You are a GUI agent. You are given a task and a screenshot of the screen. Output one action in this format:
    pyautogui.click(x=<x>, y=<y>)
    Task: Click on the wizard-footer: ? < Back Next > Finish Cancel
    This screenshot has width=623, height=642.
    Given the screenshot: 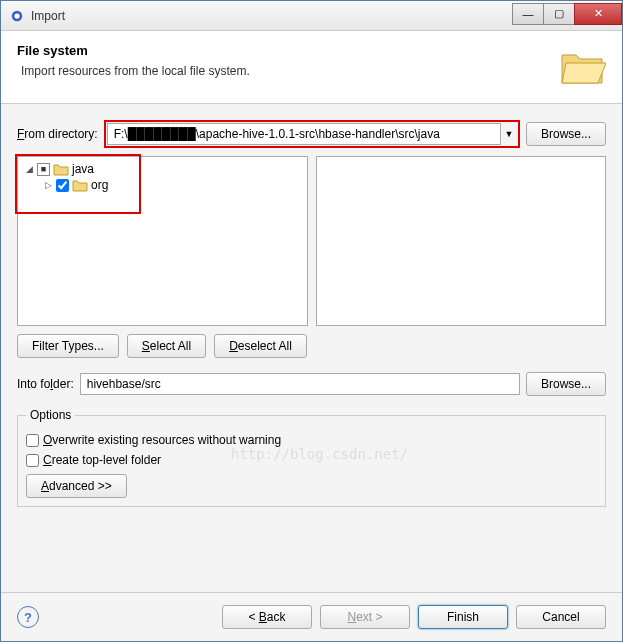 What is the action you would take?
    pyautogui.click(x=312, y=616)
    